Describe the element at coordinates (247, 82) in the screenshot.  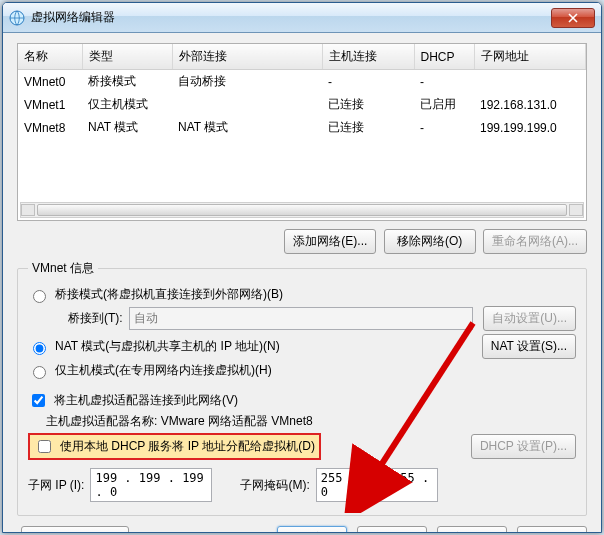
I see `cell-ext: 自动桥接` at that location.